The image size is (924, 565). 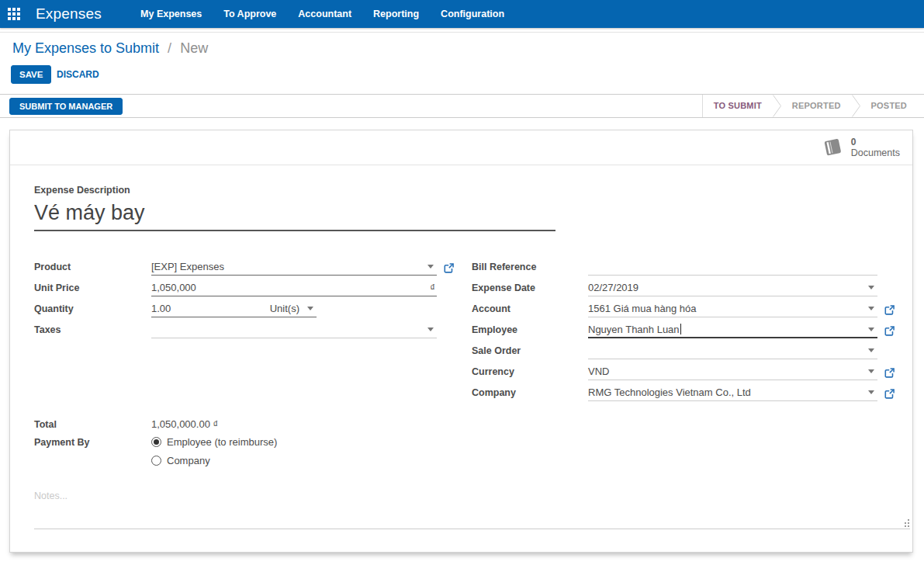 I want to click on nav-item-configuration: Configuration, so click(x=472, y=14).